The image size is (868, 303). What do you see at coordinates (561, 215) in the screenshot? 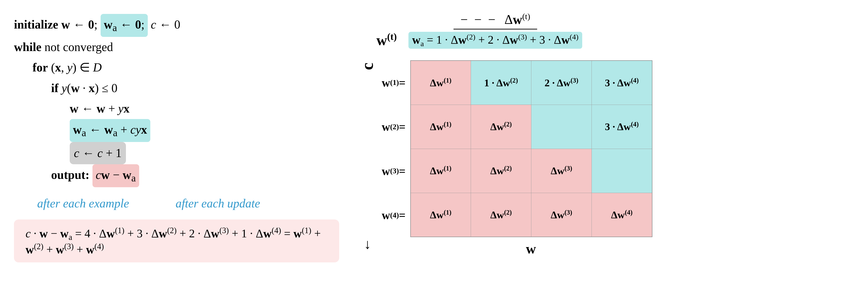
I see `cell-r4c3: Δw(3)` at bounding box center [561, 215].